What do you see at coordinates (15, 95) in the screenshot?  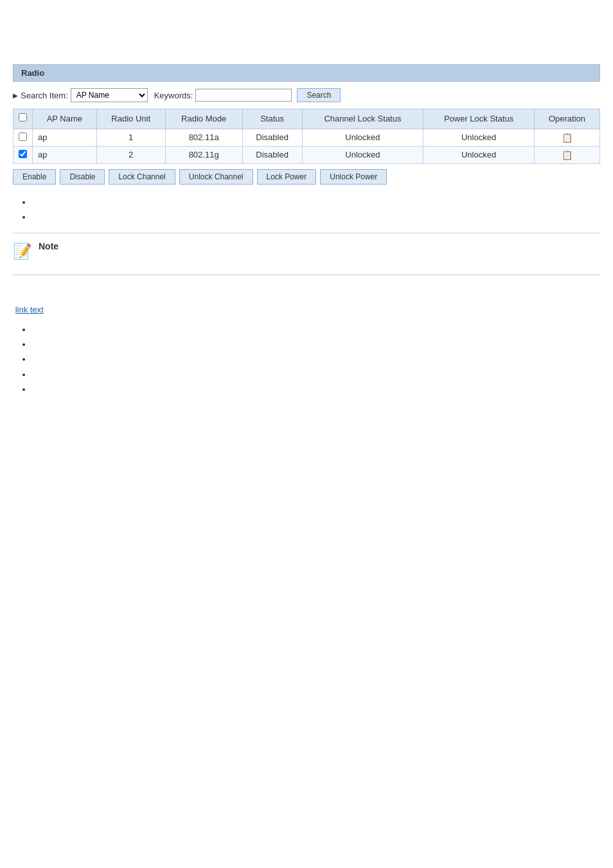 I see `search-arrow-icon: ▶` at bounding box center [15, 95].